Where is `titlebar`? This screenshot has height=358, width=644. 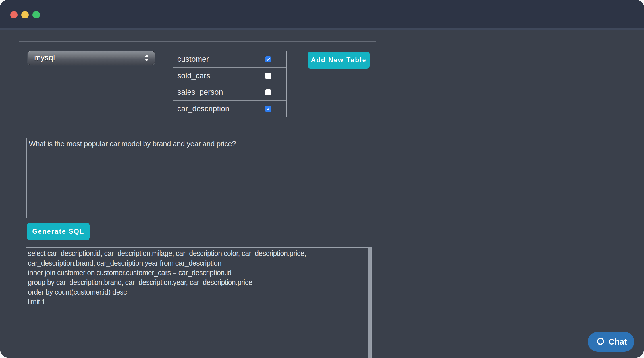 titlebar is located at coordinates (322, 14).